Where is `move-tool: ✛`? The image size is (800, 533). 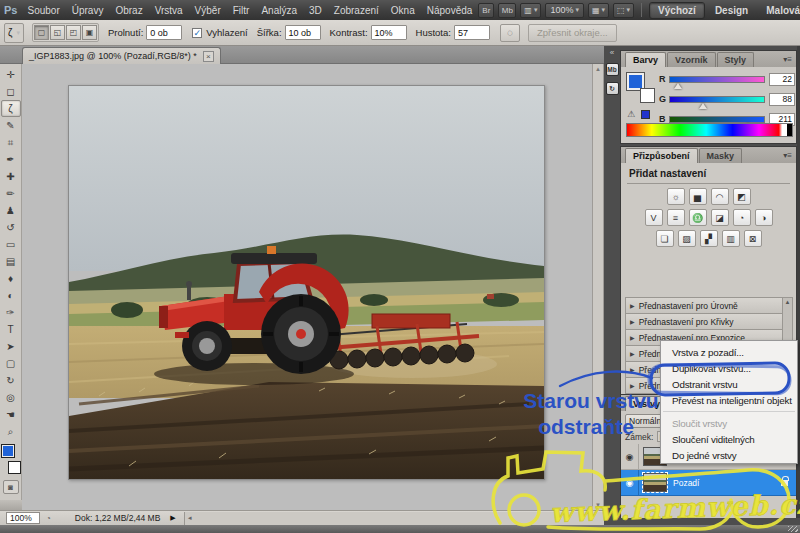
move-tool: ✛ is located at coordinates (11, 74).